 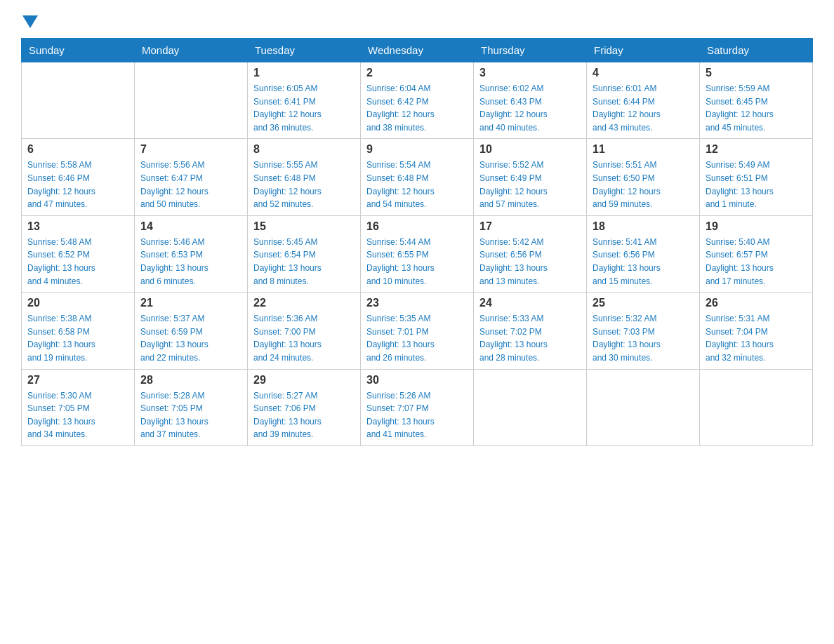 What do you see at coordinates (29, 22) in the screenshot?
I see `logo` at bounding box center [29, 22].